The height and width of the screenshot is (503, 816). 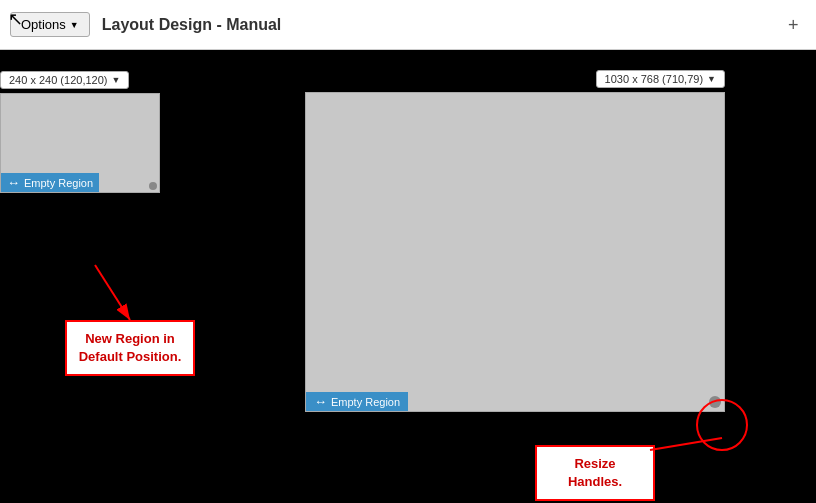 What do you see at coordinates (85, 132) in the screenshot?
I see `small-region-container: 240 x 240 (120,120) ↔ Empty Region` at bounding box center [85, 132].